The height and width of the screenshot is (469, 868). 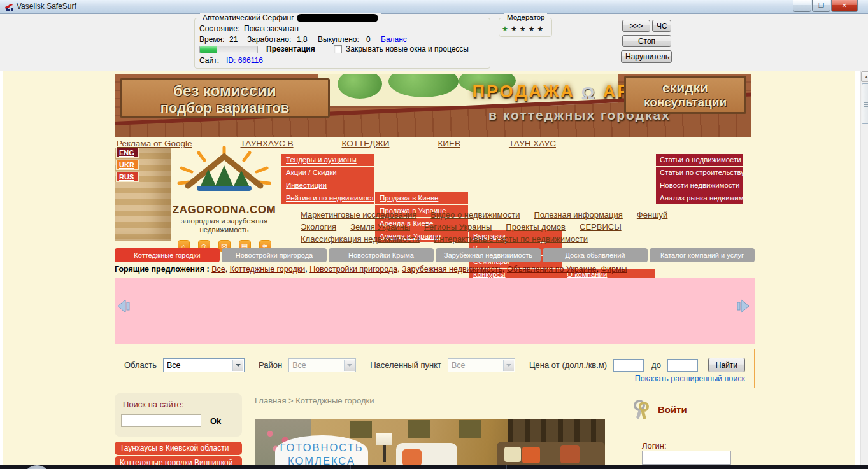 What do you see at coordinates (702, 255) in the screenshot?
I see `category-tab: Каталог компаний и услуг` at bounding box center [702, 255].